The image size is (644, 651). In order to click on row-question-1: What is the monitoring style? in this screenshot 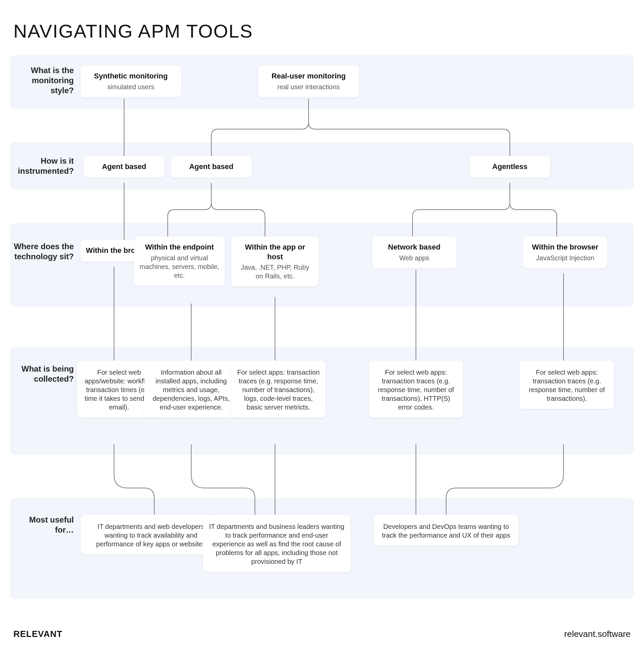, I will do `click(42, 81)`.